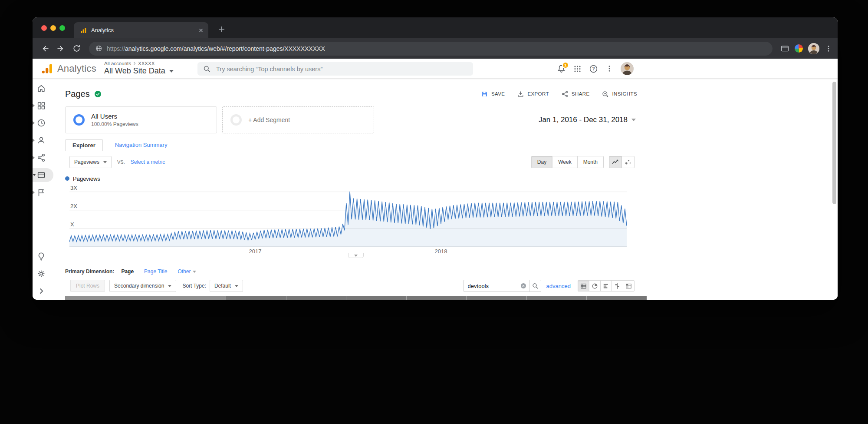  I want to click on export-icon, so click(521, 94).